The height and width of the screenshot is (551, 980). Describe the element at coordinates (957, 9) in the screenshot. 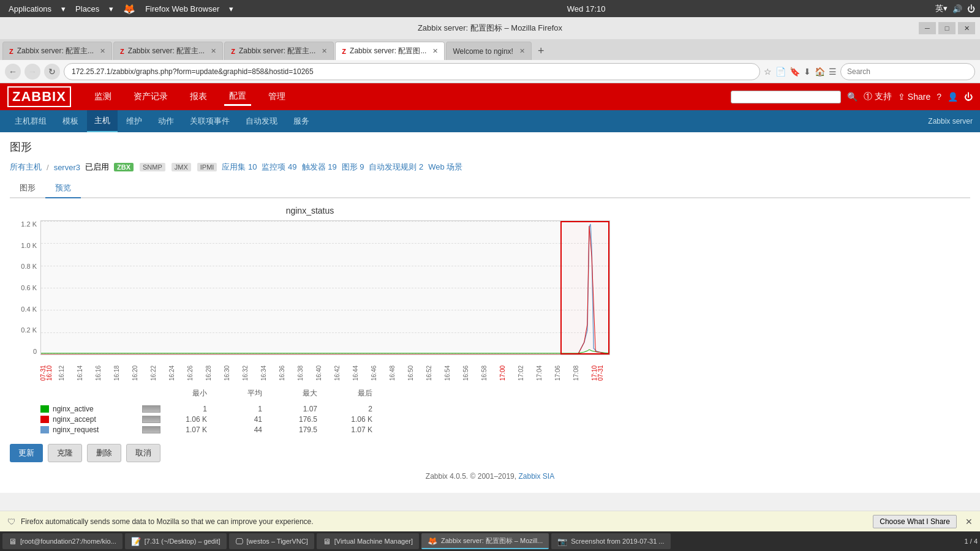

I see `sound-icon: 🔊` at that location.